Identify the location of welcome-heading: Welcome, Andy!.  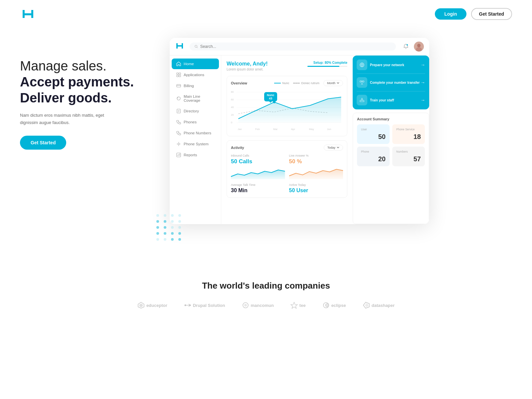
(247, 64).